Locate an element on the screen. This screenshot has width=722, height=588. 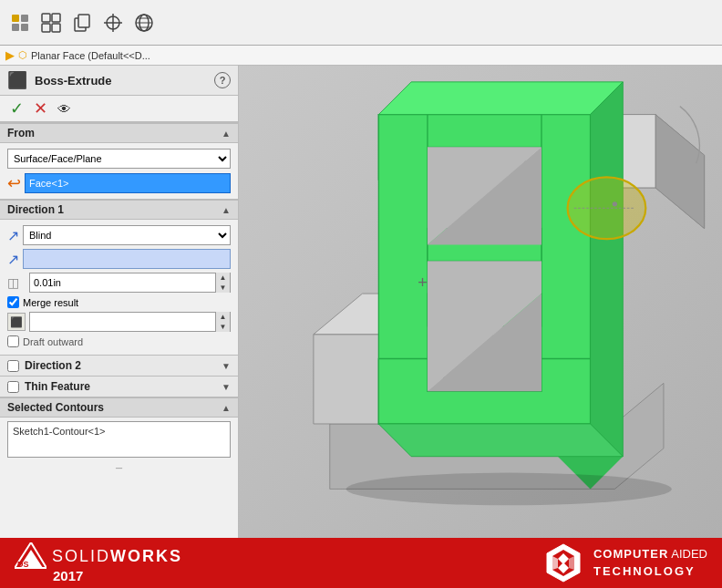
thin-feature-checkbox is located at coordinates (13, 387).